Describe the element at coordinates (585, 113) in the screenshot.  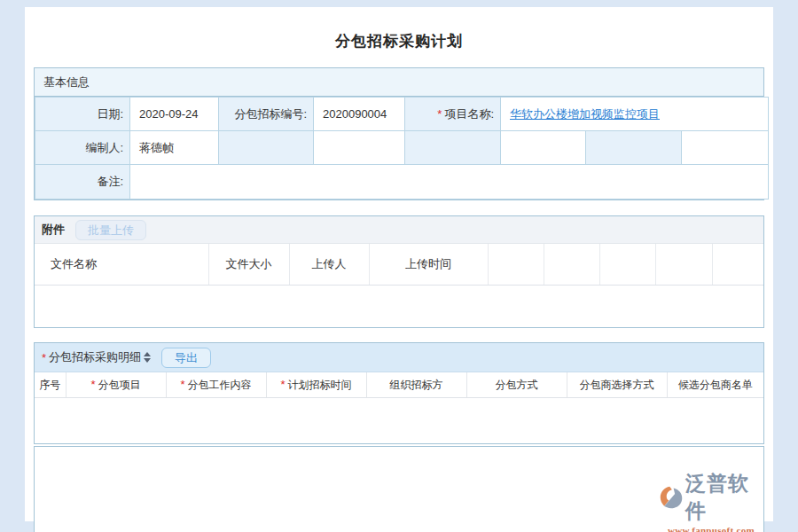
I see `project-link: 华软办公楼增加视频监控项目` at that location.